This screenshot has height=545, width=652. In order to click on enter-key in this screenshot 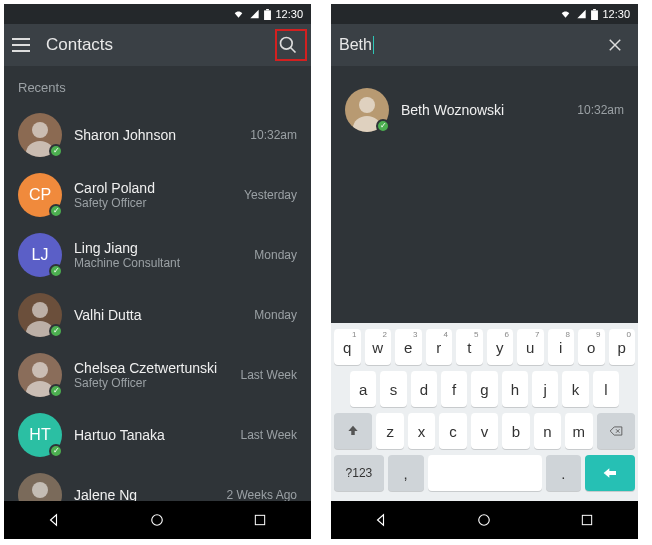, I will do `click(610, 473)`.